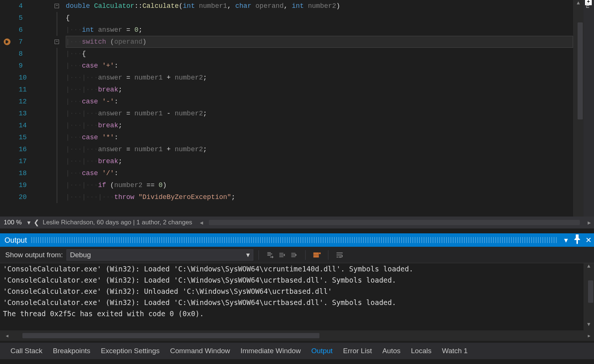 The height and width of the screenshot is (364, 594). Describe the element at coordinates (23, 113) in the screenshot. I see `line-number: 13` at that location.